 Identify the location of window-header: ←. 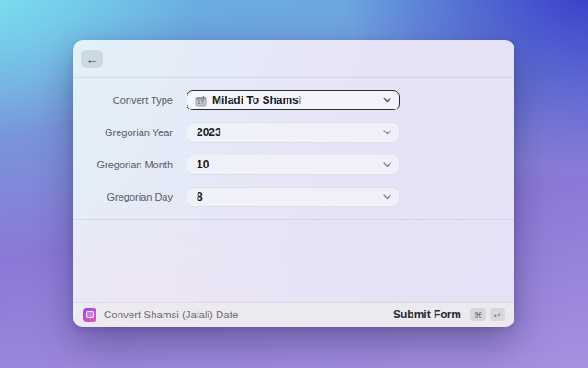
(294, 59).